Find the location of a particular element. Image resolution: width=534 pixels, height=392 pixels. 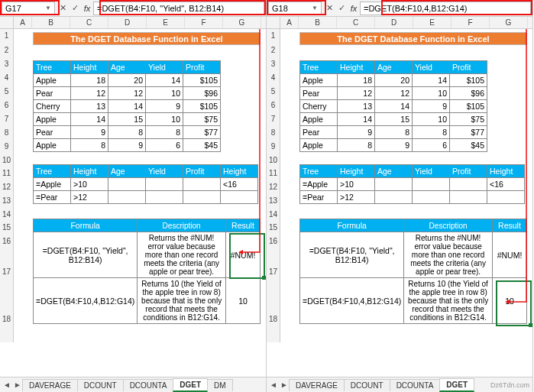

column-headers: A B C D E F G is located at coordinates (133, 23).